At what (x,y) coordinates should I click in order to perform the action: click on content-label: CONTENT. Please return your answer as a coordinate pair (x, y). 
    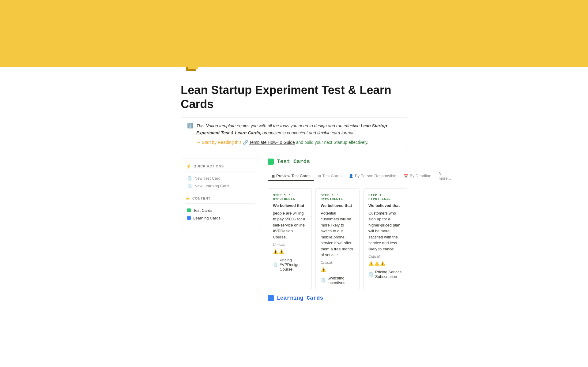
    Looking at the image, I should click on (202, 198).